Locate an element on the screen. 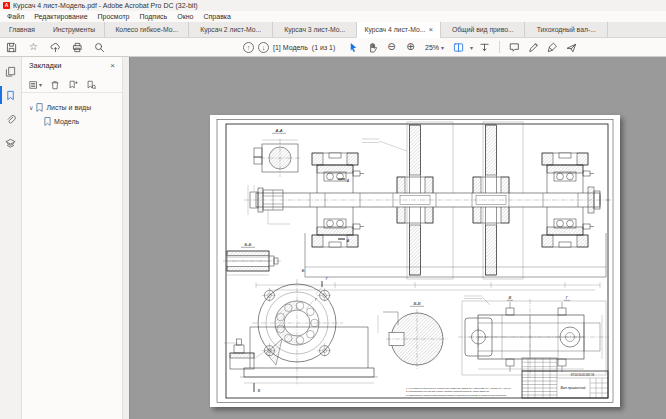  close-icon: × is located at coordinates (112, 66).